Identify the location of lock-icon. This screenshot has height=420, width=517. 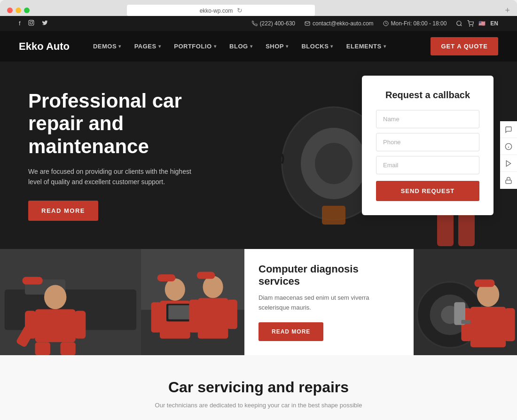
(509, 180).